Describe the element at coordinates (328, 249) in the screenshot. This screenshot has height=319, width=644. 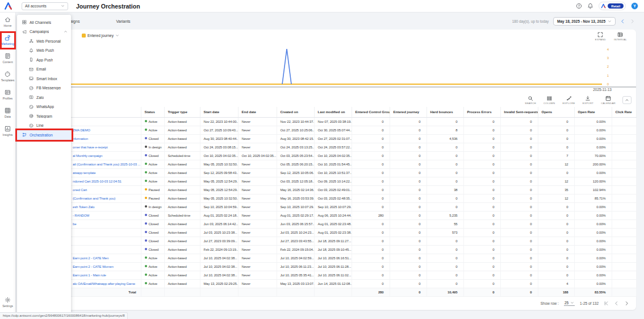
I see `table-row: Closed Action-based Feb 22, 2024 09:13:1…` at that location.